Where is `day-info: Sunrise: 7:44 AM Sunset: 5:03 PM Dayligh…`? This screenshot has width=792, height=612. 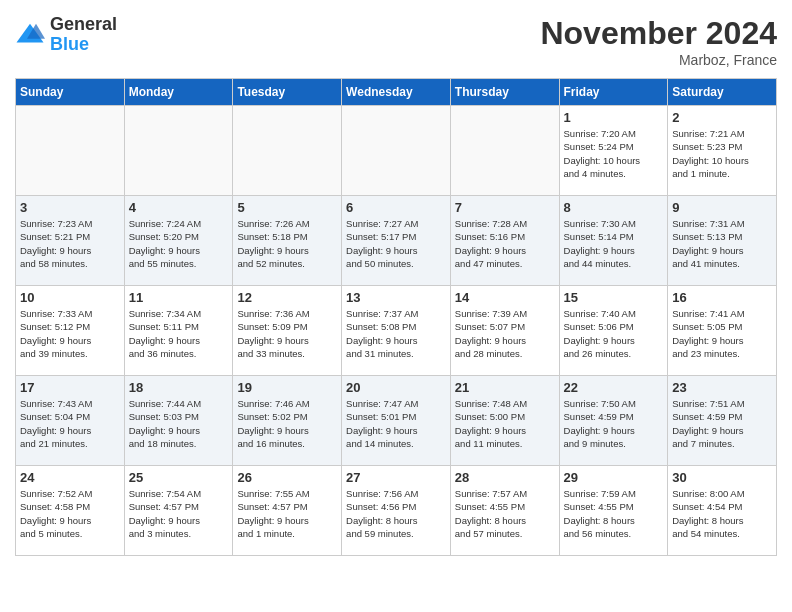
day-info: Sunrise: 7:44 AM Sunset: 5:03 PM Dayligh… is located at coordinates (179, 424).